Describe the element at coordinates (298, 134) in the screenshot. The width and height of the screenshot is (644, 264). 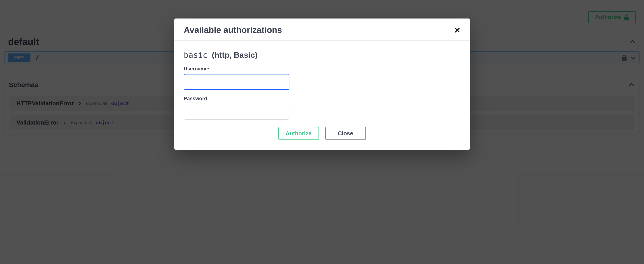
I see `modal-authorize-button: Authorize` at that location.